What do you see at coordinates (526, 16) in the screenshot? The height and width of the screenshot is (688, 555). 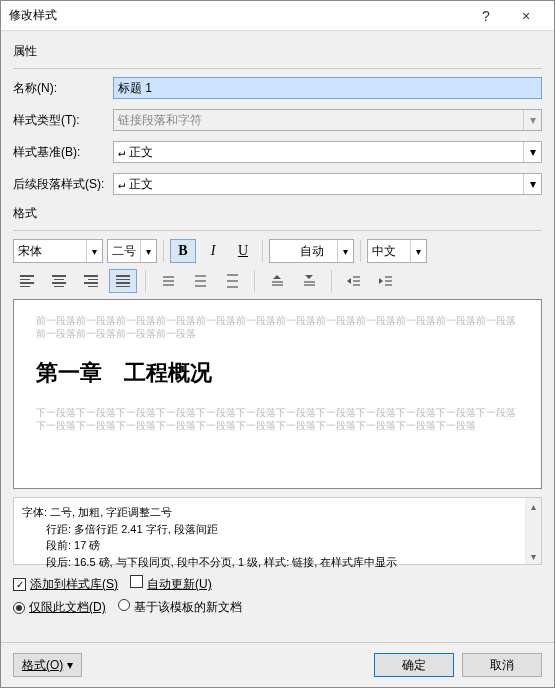 I see `close-button: ×` at bounding box center [526, 16].